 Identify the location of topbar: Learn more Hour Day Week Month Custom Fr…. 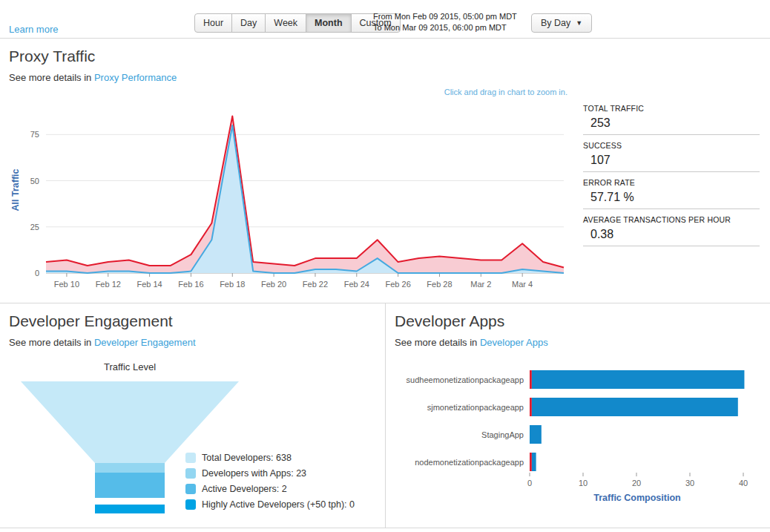
(385, 19).